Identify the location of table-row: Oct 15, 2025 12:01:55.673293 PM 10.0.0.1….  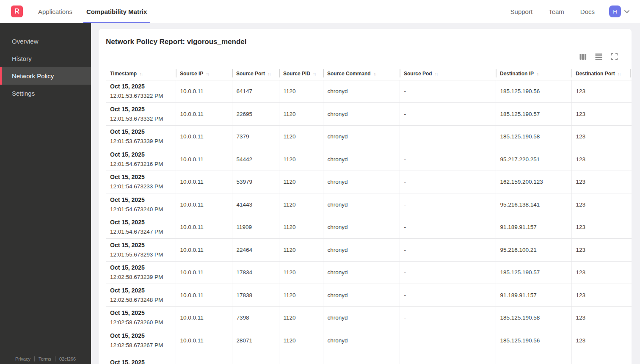
(369, 250).